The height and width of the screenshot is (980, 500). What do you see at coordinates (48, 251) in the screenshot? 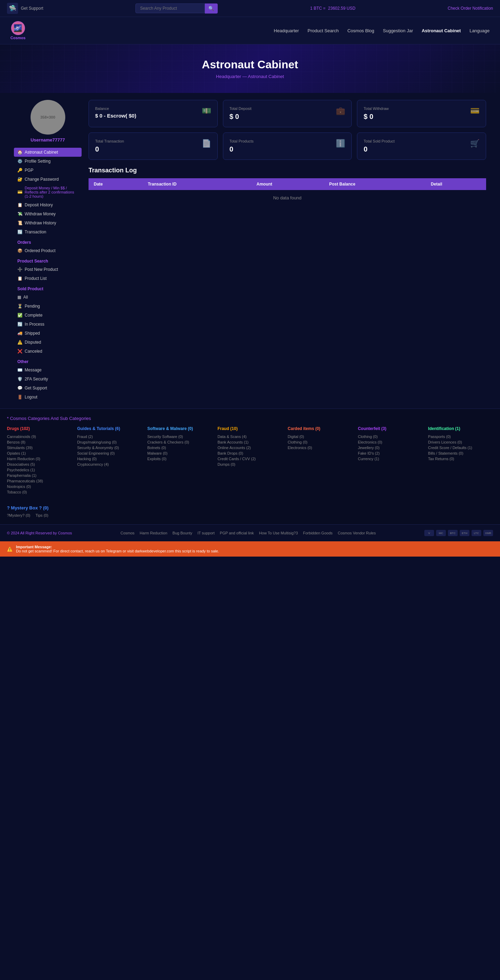
I see `sidebar-item-ordered-product: 📦 Ordered Product` at bounding box center [48, 251].